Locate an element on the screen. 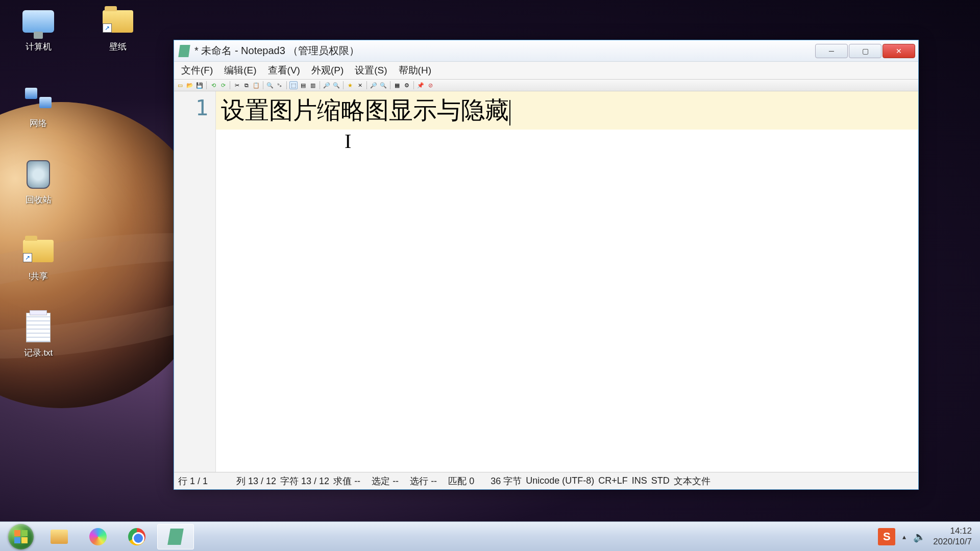 This screenshot has width=980, height=551. status-eol: CR+LF is located at coordinates (613, 481).